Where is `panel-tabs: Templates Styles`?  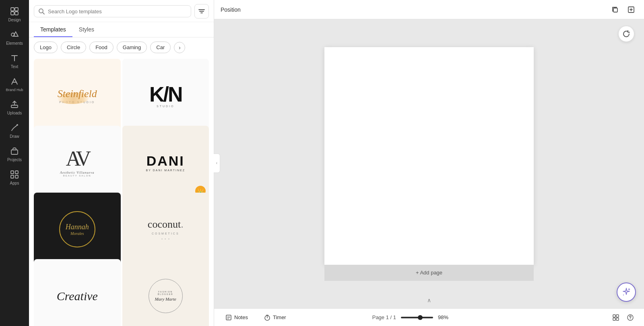 panel-tabs: Templates Styles is located at coordinates (122, 30).